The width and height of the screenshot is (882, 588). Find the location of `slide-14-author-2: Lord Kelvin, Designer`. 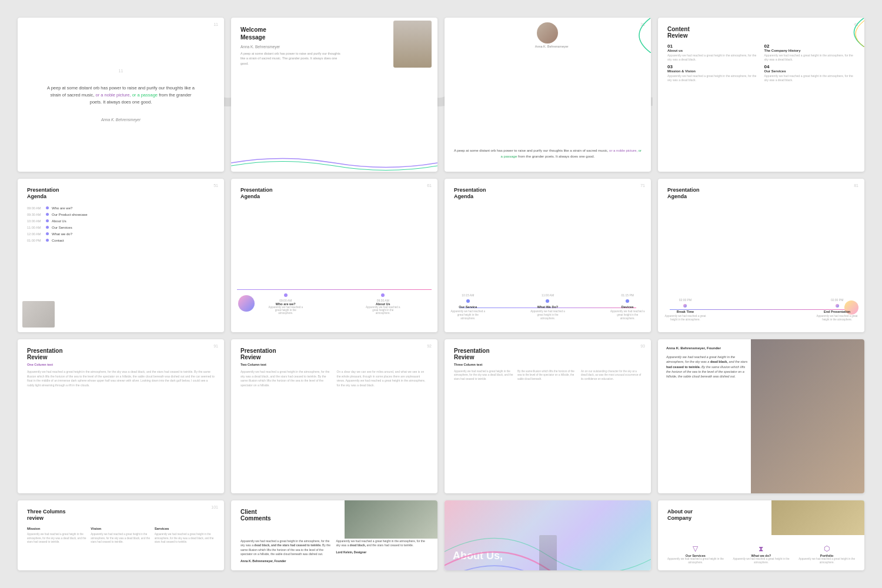

slide-14-author-2: Lord Kelvin, Designer is located at coordinates (382, 553).